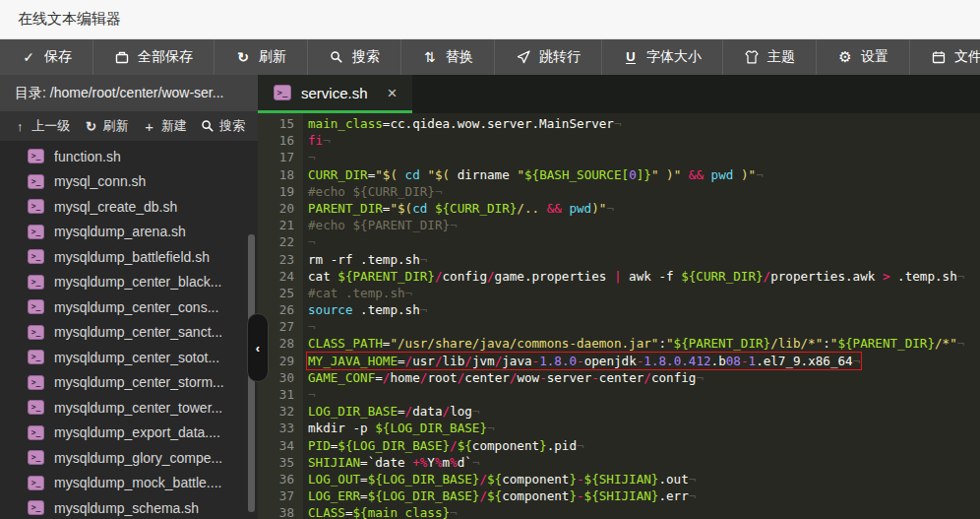 This screenshot has width=980, height=519. Describe the element at coordinates (41, 126) in the screenshot. I see `explorer-action-1: ↑上一级` at that location.